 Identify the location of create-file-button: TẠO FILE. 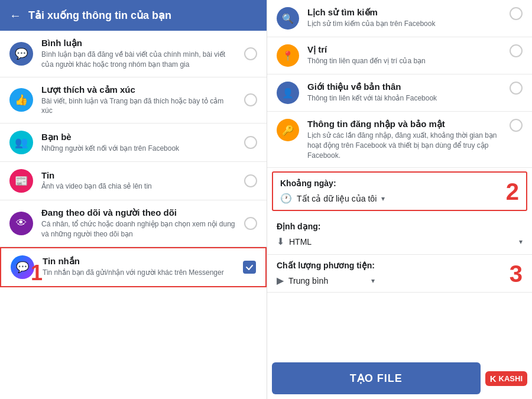
(376, 378).